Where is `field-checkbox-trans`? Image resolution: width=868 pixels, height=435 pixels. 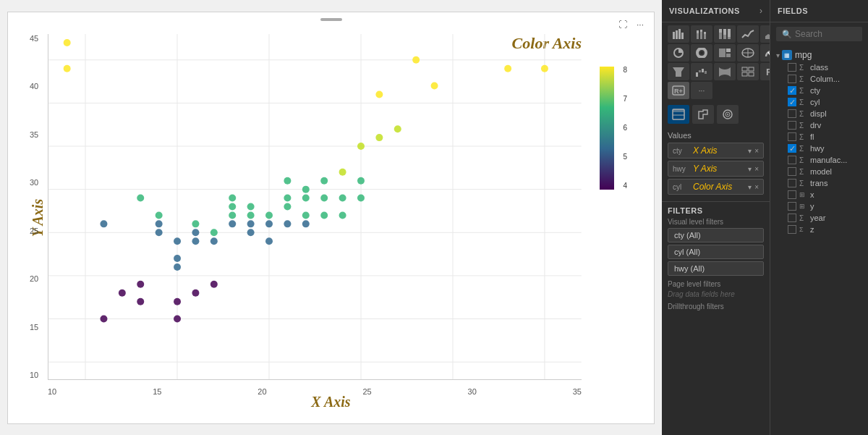 field-checkbox-trans is located at coordinates (792, 183).